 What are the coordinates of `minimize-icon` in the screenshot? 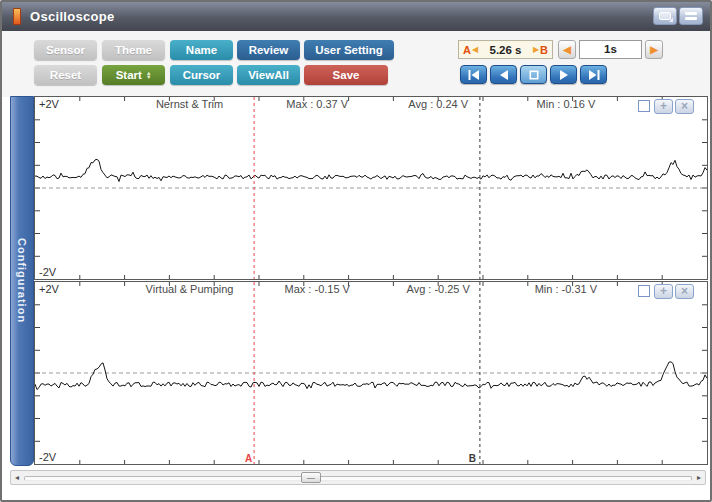 It's located at (691, 16).